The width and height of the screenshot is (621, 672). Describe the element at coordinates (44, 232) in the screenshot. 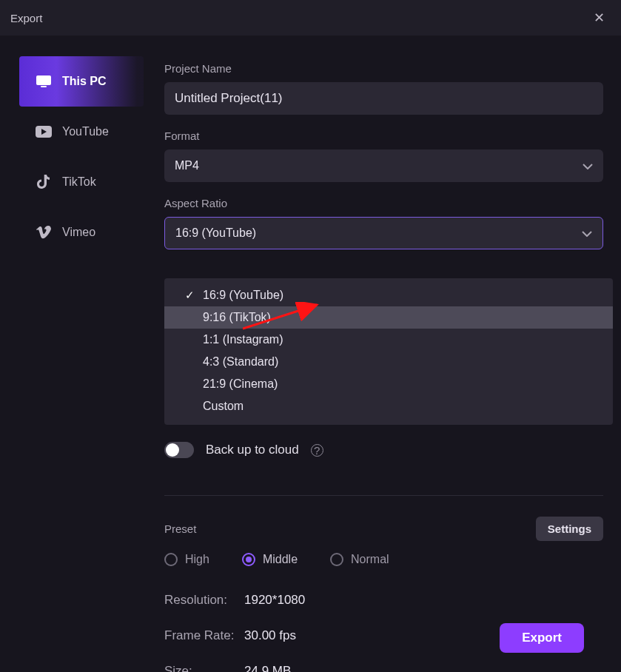

I see `vimeo-icon` at that location.